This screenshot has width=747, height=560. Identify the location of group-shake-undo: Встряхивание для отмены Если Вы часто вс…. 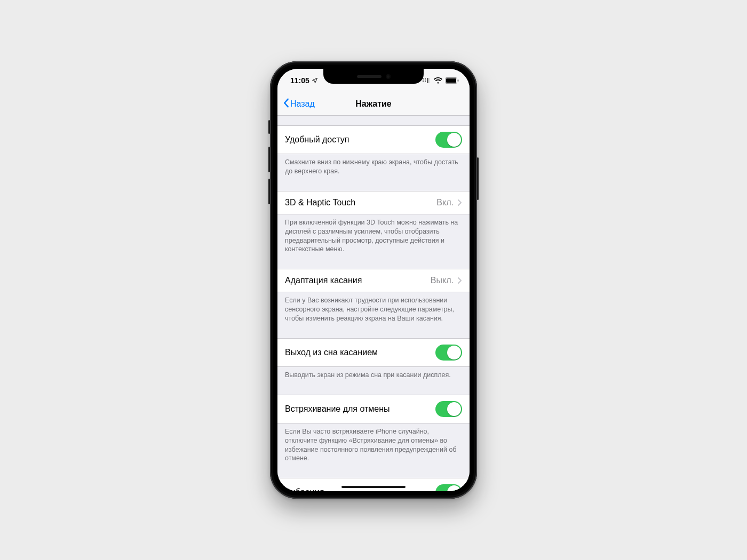
(374, 427).